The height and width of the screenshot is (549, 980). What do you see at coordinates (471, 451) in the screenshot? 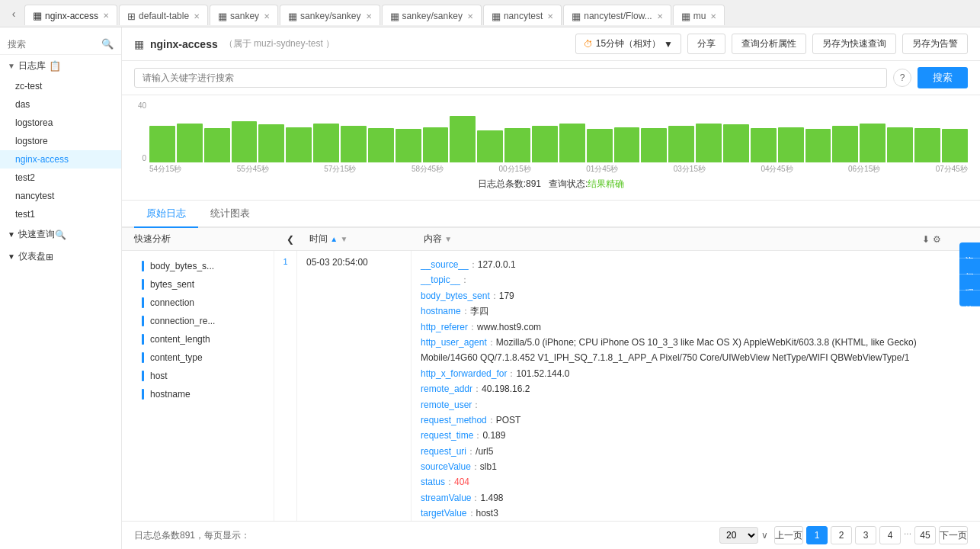
I see `field-sep-request_uri: ：` at bounding box center [471, 451].